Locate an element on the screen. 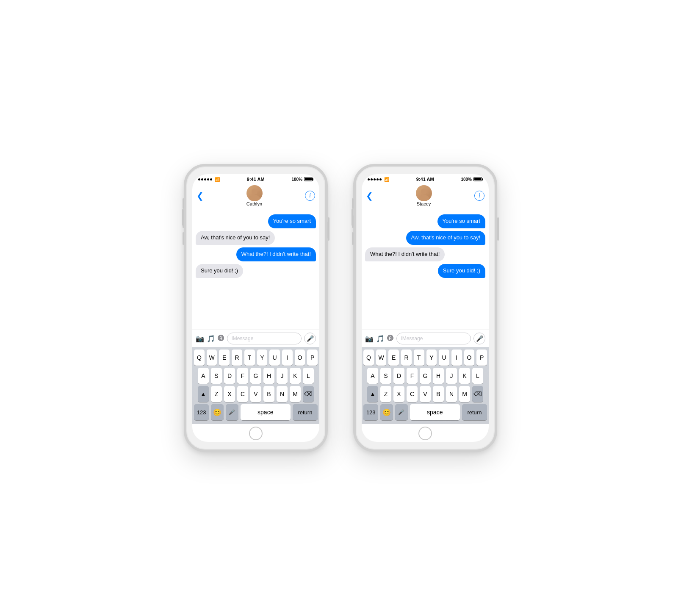 The height and width of the screenshot is (616, 681). key-emoji-right: 😊 is located at coordinates (387, 412).